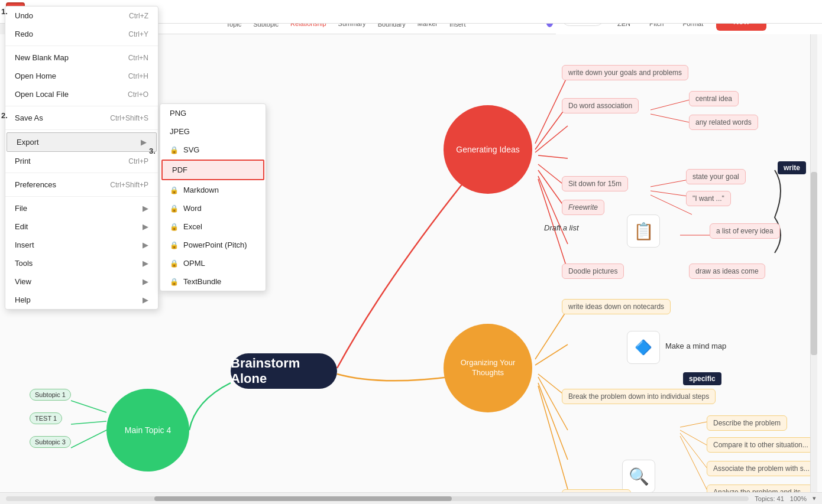  What do you see at coordinates (82, 76) in the screenshot?
I see `menu-open-home: Open Home Ctrl+H` at bounding box center [82, 76].